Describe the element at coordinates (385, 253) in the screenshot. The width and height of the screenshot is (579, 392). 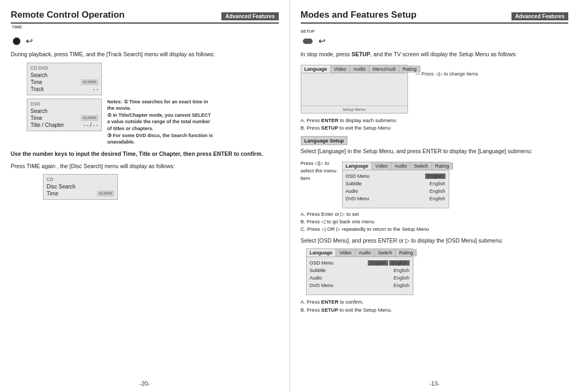
I see `tab-switch-3: Switch` at that location.